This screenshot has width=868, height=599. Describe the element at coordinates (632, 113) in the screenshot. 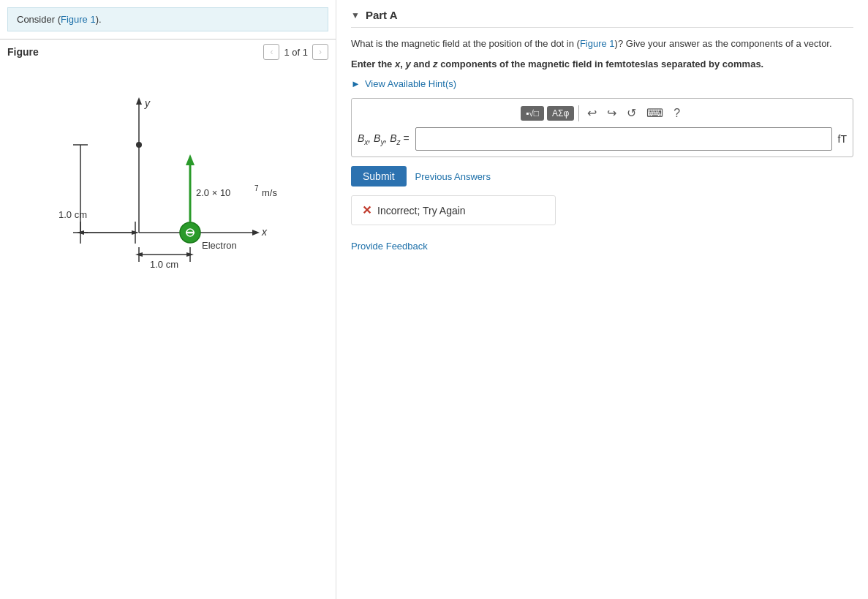

I see `reset-button: ↺` at that location.